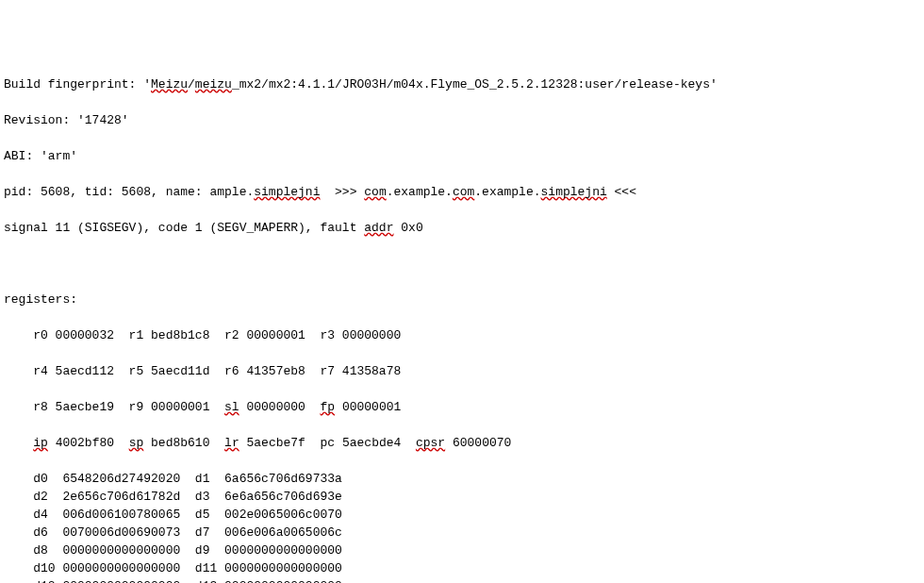 Image resolution: width=924 pixels, height=583 pixels. I want to click on dreg-line: d8 0000000000000000 d9 0000000000000000, so click(462, 551).